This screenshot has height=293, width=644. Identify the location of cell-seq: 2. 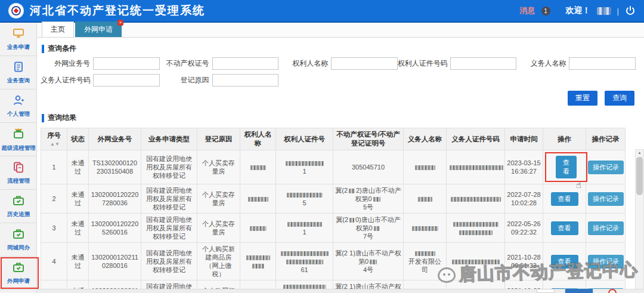
(54, 199).